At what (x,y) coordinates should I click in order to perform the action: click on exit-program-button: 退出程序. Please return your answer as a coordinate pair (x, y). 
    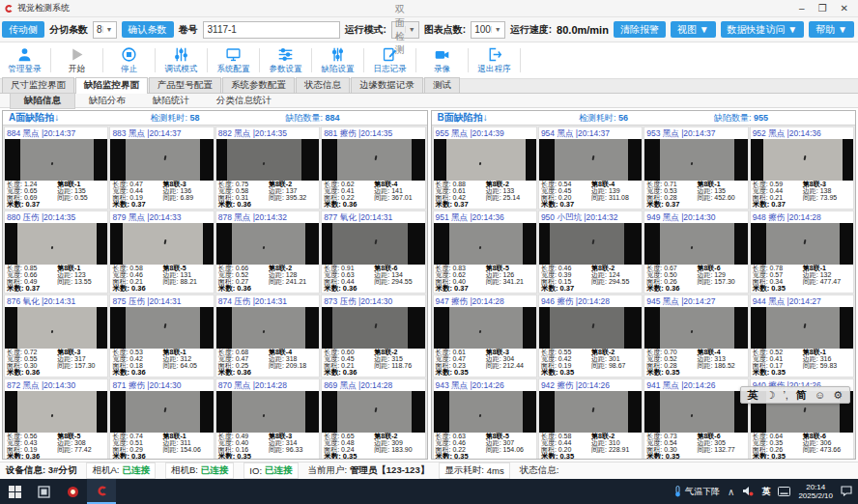
    Looking at the image, I should click on (495, 60).